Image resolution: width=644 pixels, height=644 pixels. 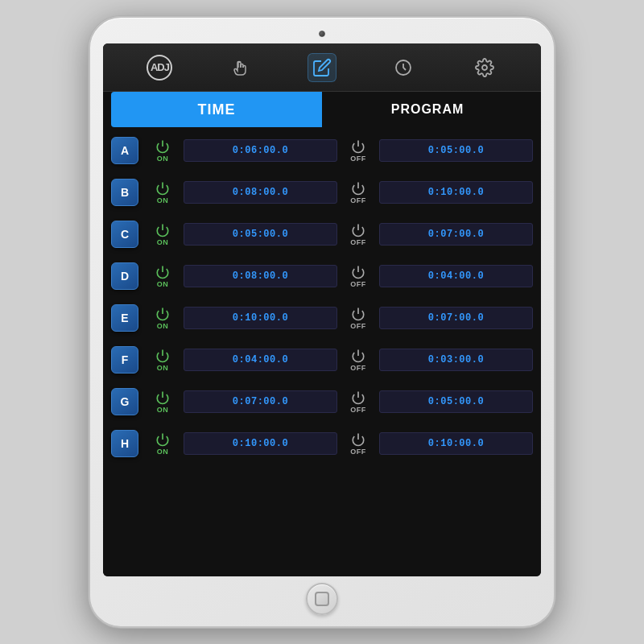 I want to click on off-power-group-c: OFF, so click(x=358, y=235).